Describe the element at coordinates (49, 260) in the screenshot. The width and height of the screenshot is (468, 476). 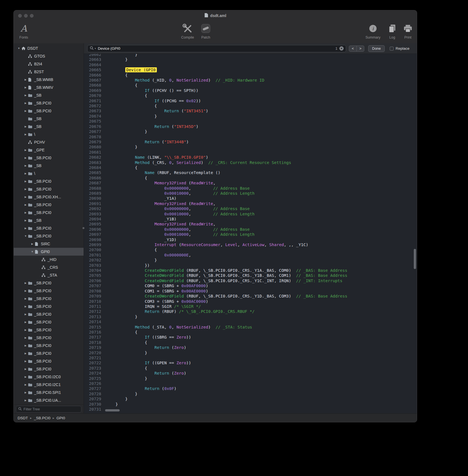
I see `tree-item: _HID` at that location.